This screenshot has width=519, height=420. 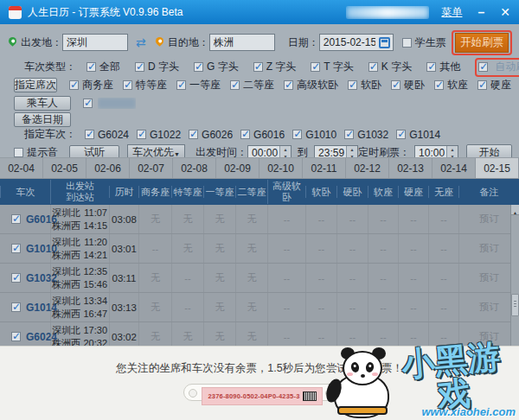 What do you see at coordinates (199, 85) in the screenshot?
I see `seat-class-option: 一等座` at bounding box center [199, 85].